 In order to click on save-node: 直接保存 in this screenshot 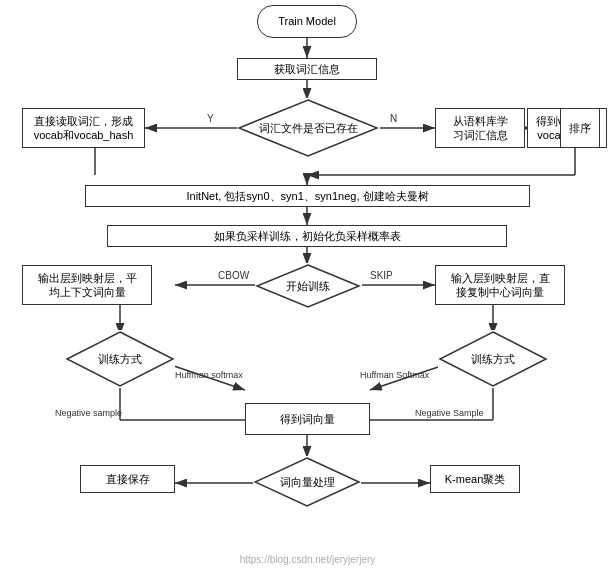, I will do `click(128, 479)`.